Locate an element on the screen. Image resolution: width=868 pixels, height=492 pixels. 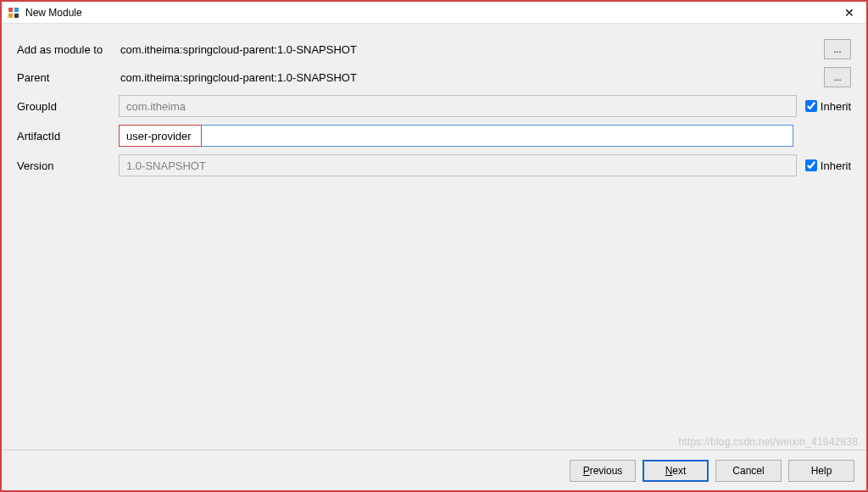
titlebar: New Module ✕ is located at coordinates (434, 13).